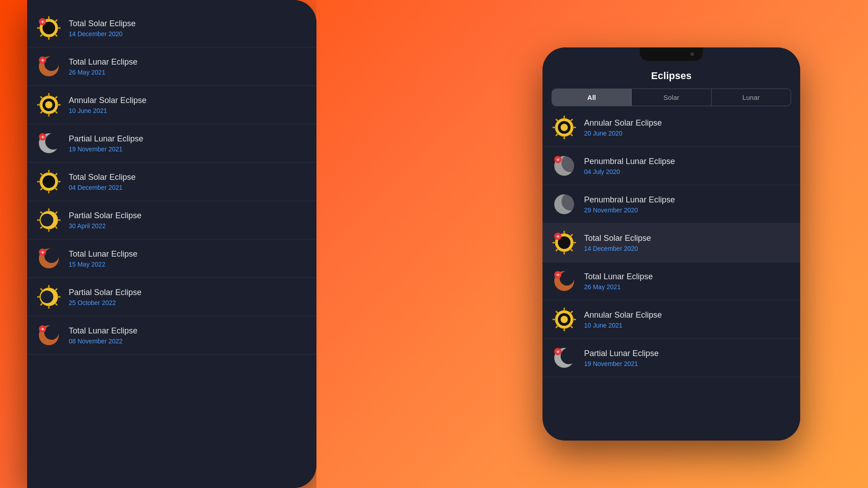 This screenshot has height=488, width=868. I want to click on eclipse-date: 25 October 2022, so click(188, 303).